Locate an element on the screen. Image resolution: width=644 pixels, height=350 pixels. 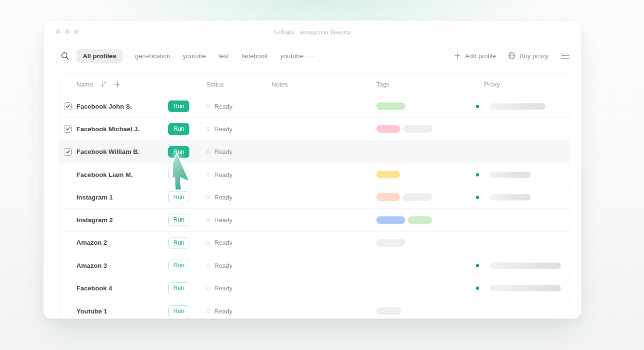
sort-button is located at coordinates (104, 85).